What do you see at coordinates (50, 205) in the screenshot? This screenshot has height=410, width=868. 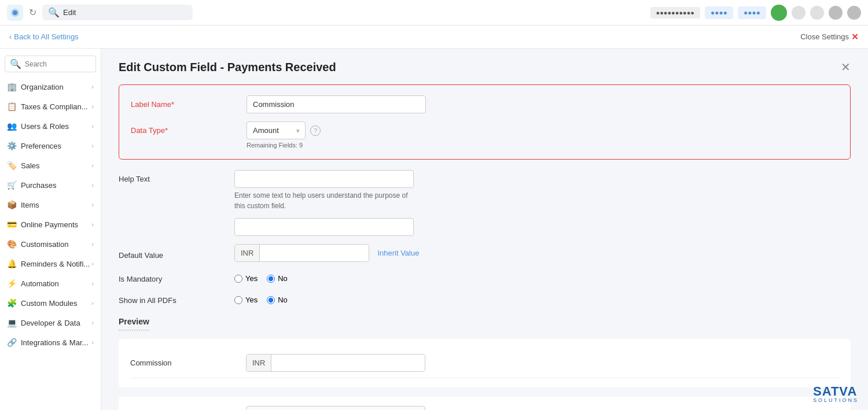 I see `sidebar-item-items: 📦 Items ›` at bounding box center [50, 205].